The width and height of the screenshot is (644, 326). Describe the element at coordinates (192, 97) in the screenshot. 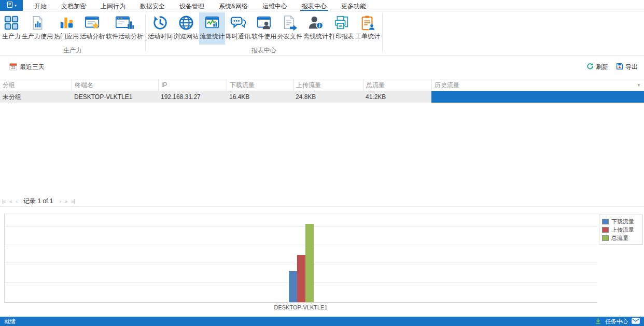

I see `cell-ip: 192.168.31.27` at that location.